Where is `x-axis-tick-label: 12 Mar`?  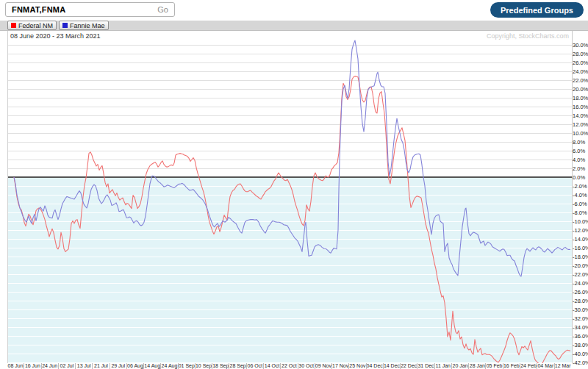
x-axis-tick-label: 12 Mar is located at coordinates (563, 366).